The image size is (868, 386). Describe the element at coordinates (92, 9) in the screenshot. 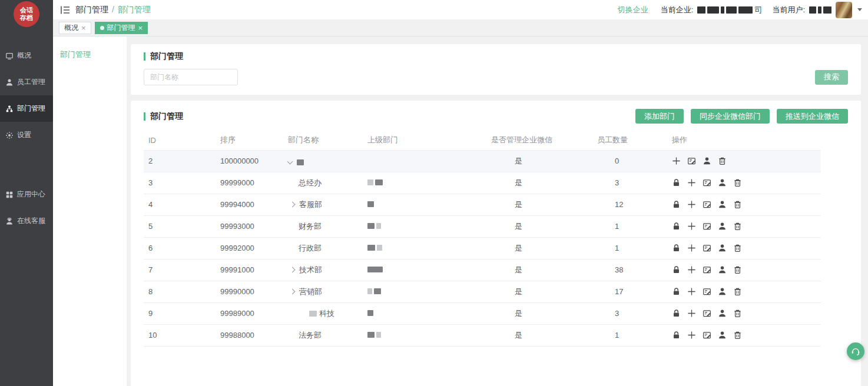

I see `breadcrumb-parent: 部门管理` at that location.